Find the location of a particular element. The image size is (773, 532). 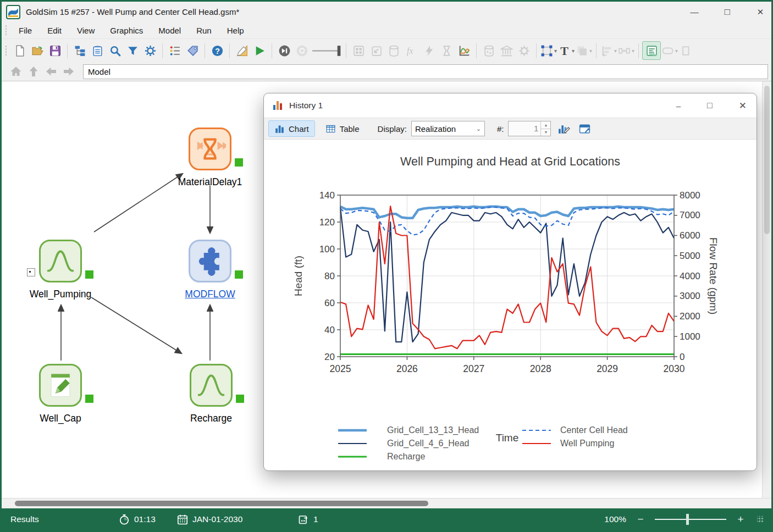

shape-tool-button: ▾ is located at coordinates (670, 51).